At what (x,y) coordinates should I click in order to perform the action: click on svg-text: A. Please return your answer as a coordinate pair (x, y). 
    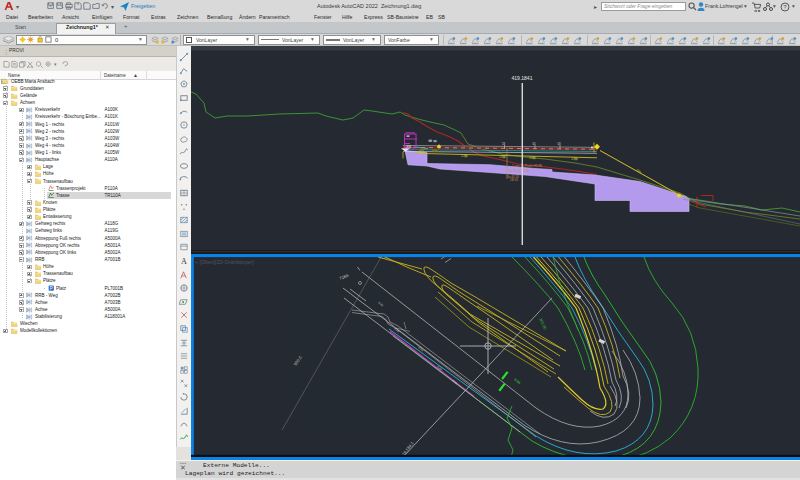
    Looking at the image, I should click on (184, 262).